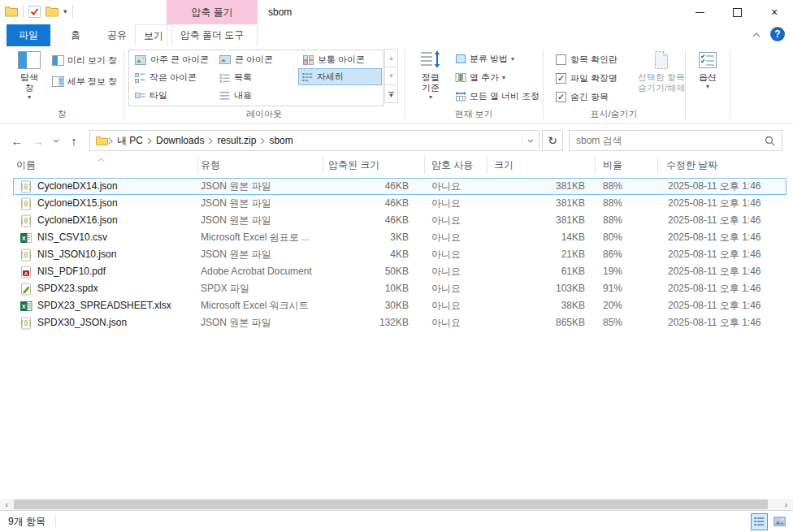 The width and height of the screenshot is (793, 532). Describe the element at coordinates (261, 165) in the screenshot. I see `column-header-type: 유형` at that location.